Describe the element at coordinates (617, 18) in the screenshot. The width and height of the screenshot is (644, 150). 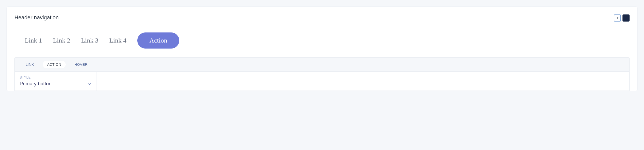
I see `theme-light-toggle: T` at that location.